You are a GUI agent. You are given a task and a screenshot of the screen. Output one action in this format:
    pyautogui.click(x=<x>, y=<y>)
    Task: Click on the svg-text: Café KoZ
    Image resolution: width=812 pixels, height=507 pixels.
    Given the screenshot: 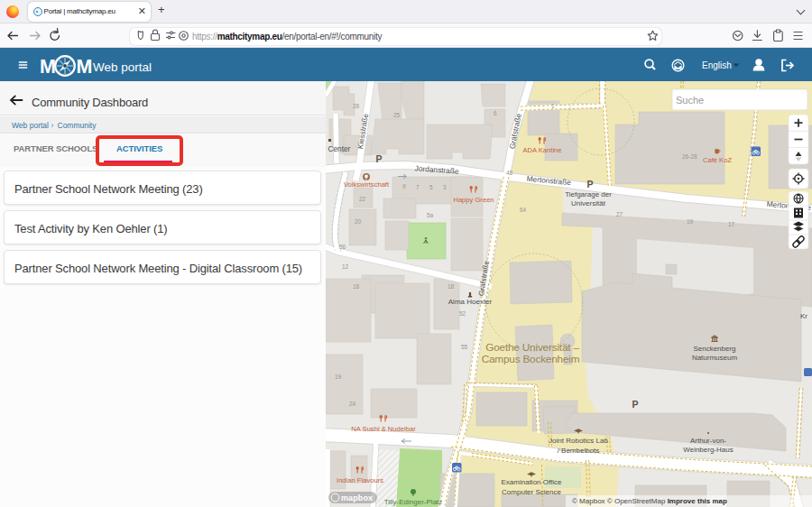 What is the action you would take?
    pyautogui.click(x=717, y=161)
    